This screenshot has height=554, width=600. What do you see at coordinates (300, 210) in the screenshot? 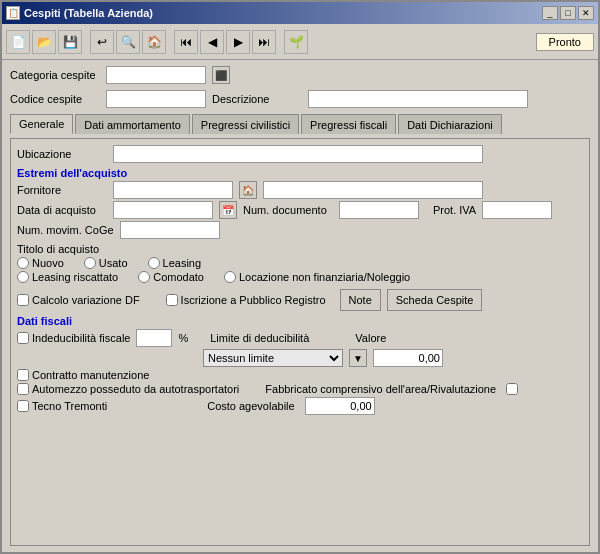
I see `data-acquisto-row: Data di acquisto 📅 Num. documento Prot. …` at bounding box center [300, 210].